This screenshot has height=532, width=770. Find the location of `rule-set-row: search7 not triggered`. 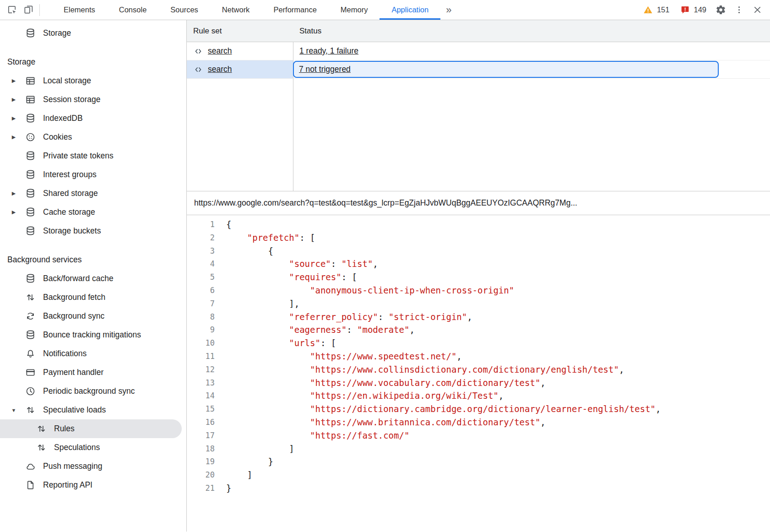

rule-set-row: search7 not triggered is located at coordinates (478, 70).